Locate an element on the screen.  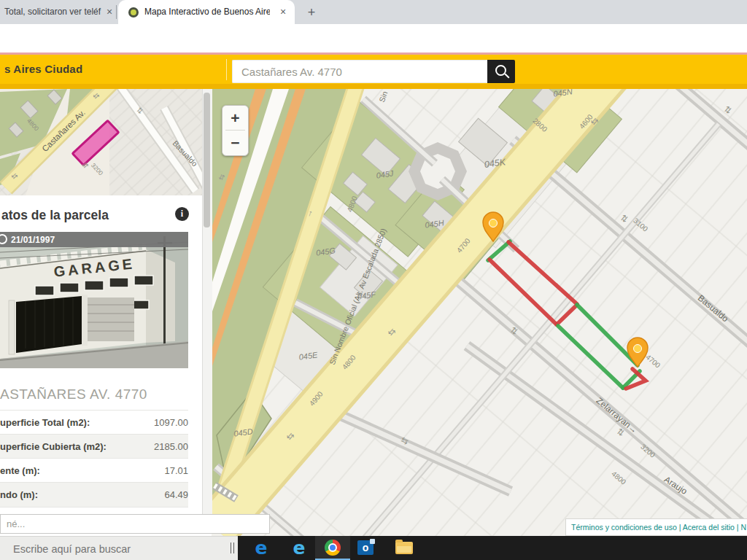
field-label: uperficie Total (m2): is located at coordinates (45, 423).